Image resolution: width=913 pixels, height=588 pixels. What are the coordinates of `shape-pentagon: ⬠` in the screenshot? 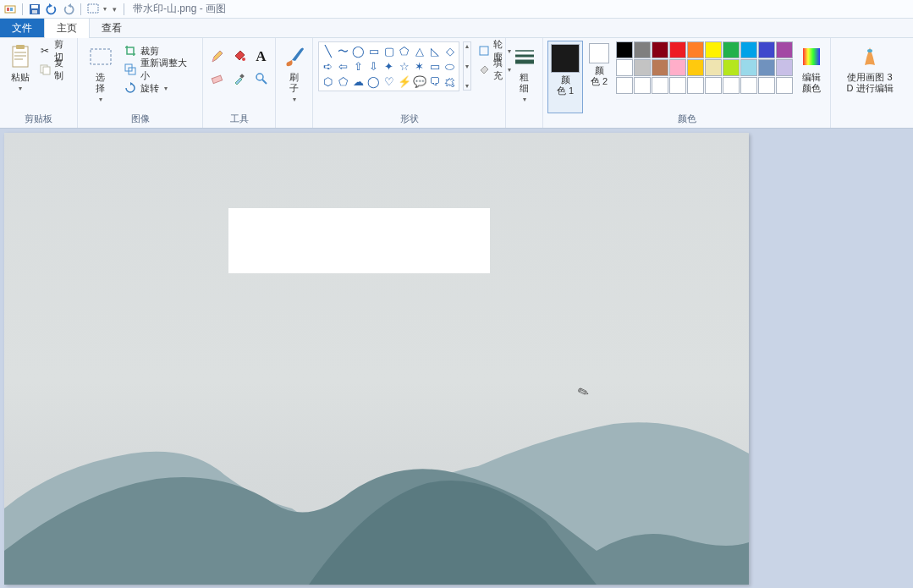 It's located at (344, 81).